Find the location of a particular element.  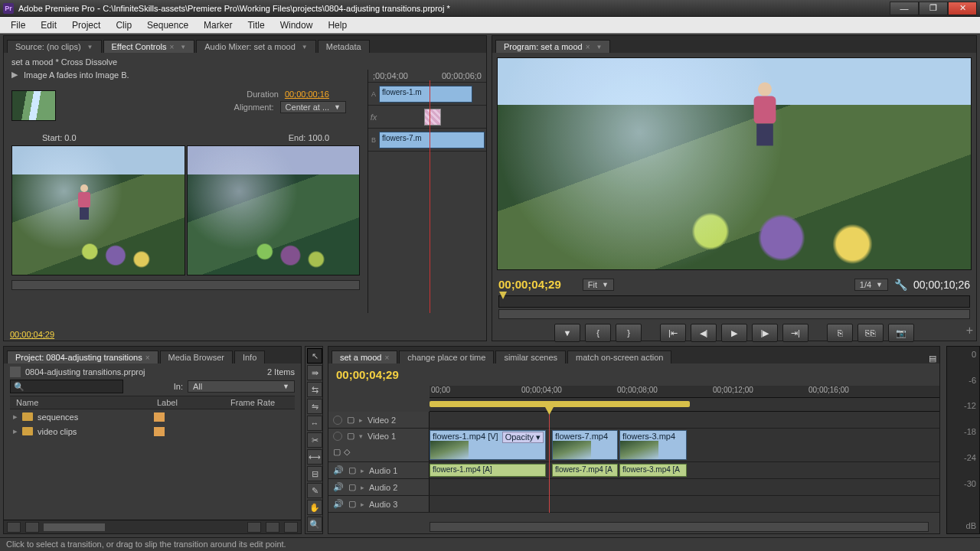

hand-tool: ✋ is located at coordinates (315, 507).